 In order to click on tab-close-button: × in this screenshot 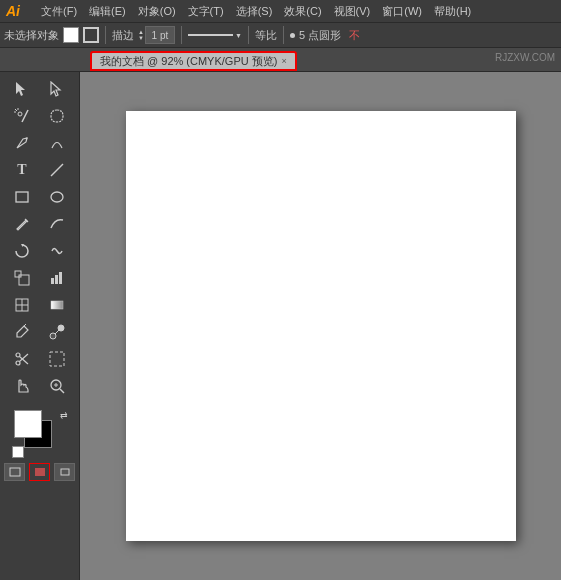, I will do `click(284, 61)`.